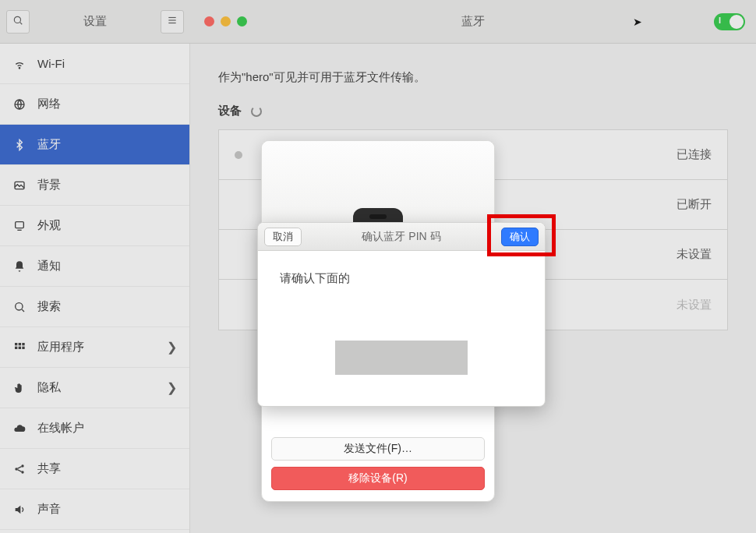 This screenshot has width=756, height=533. I want to click on close-window-icon, so click(209, 22).